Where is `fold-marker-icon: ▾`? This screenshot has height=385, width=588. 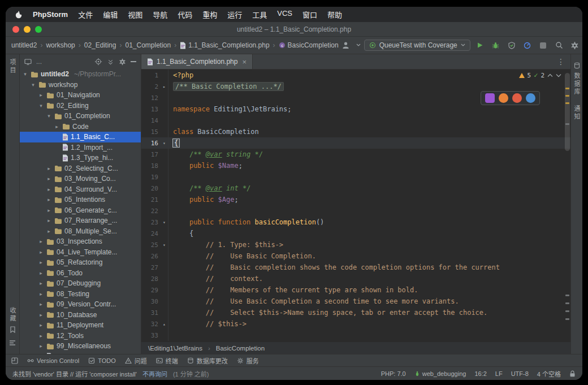
fold-marker-icon: ▾ is located at coordinates (165, 222).